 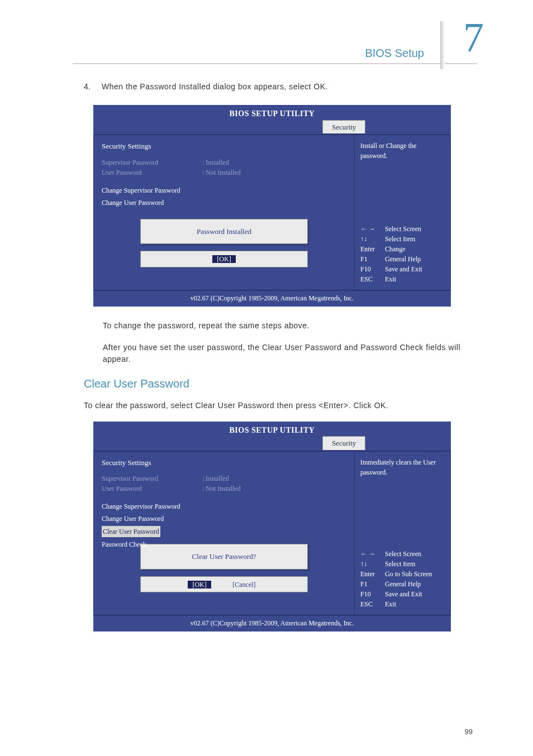 What do you see at coordinates (244, 585) in the screenshot?
I see `cancel-button: [Cancel]` at bounding box center [244, 585].